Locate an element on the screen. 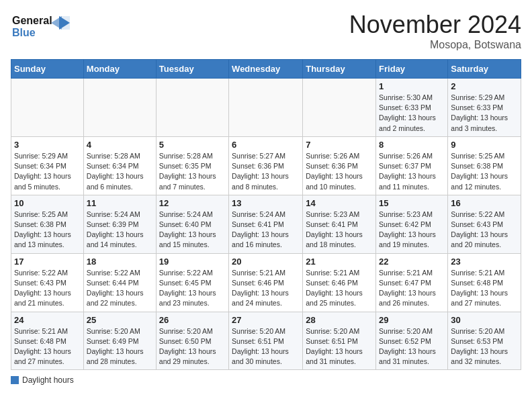  day-detail: Sunrise: 5:28 AMSunset: 6:35 PMDaylight:… is located at coordinates (192, 172).